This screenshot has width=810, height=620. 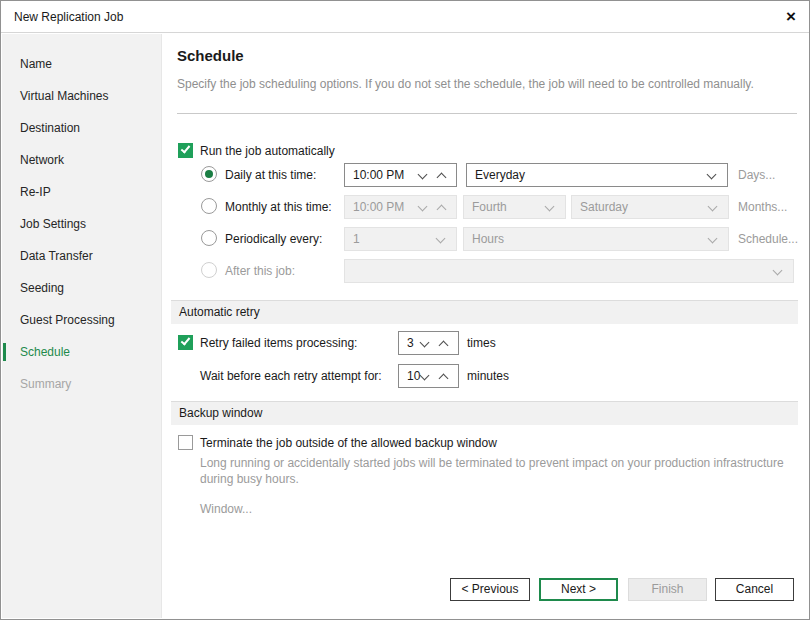 What do you see at coordinates (400, 207) in the screenshot?
I see `monthly-time-spinner: 10:00 PM` at bounding box center [400, 207].